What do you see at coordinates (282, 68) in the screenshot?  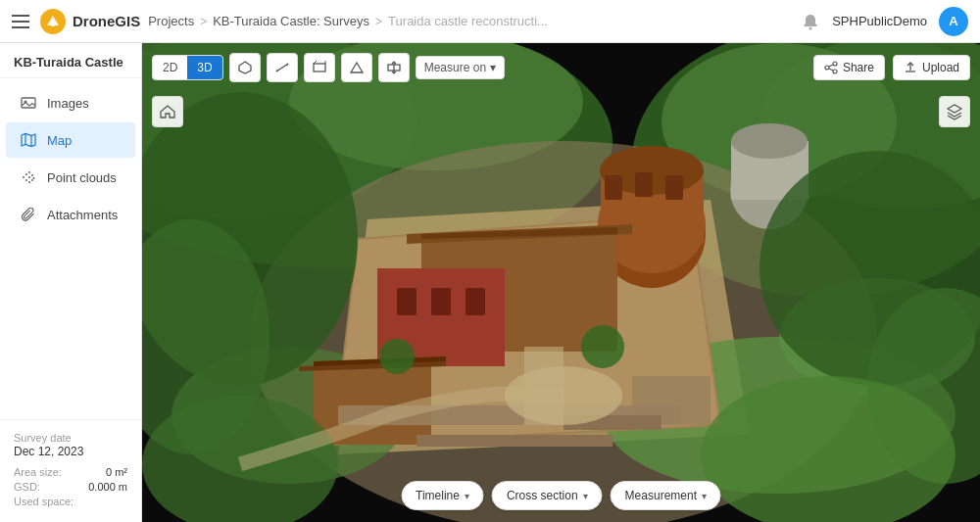 I see `ruler-tool-icon` at bounding box center [282, 68].